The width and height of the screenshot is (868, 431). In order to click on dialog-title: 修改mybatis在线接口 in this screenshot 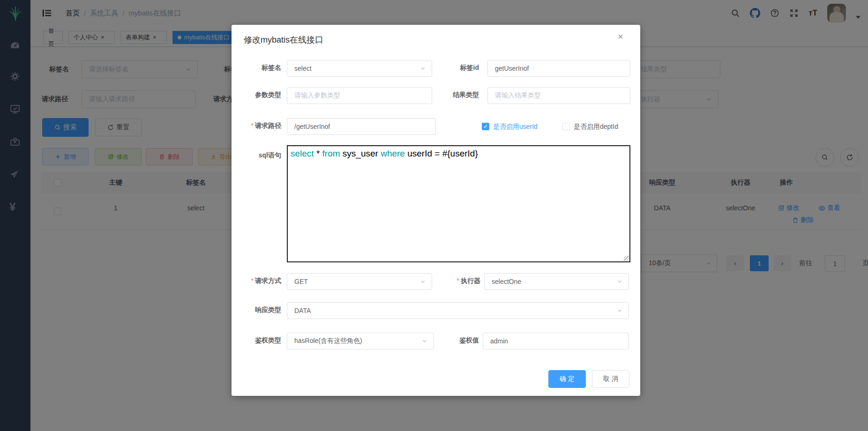, I will do `click(284, 40)`.